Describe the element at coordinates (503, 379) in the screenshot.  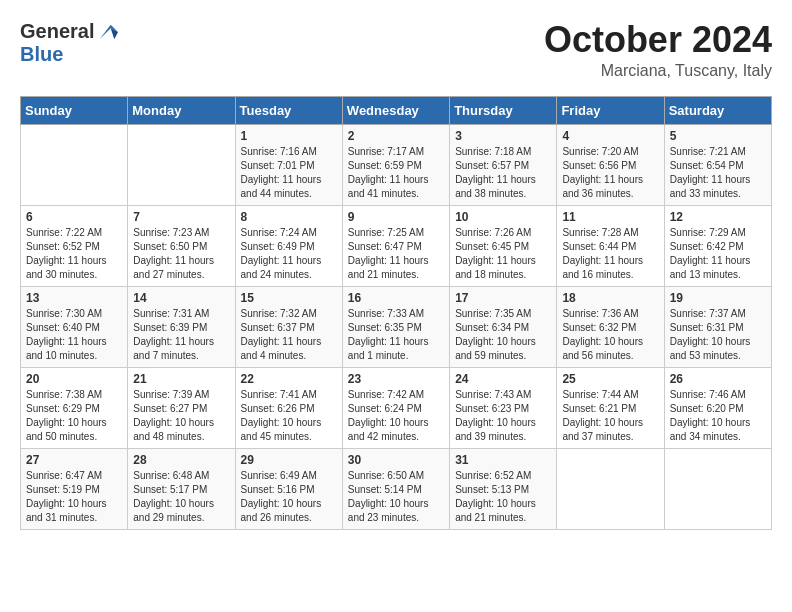
I see `day-number: 24` at that location.